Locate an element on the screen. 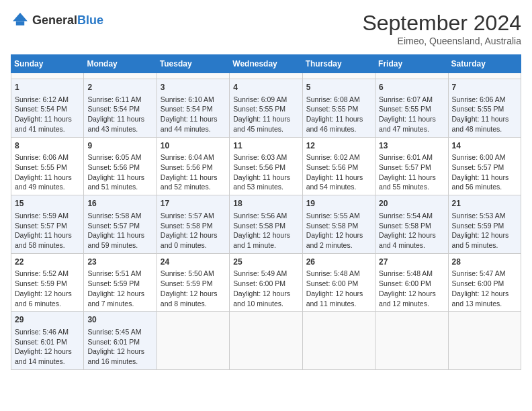 Image resolution: width=532 pixels, height=411 pixels. logo: GeneralBlue is located at coordinates (57, 20).